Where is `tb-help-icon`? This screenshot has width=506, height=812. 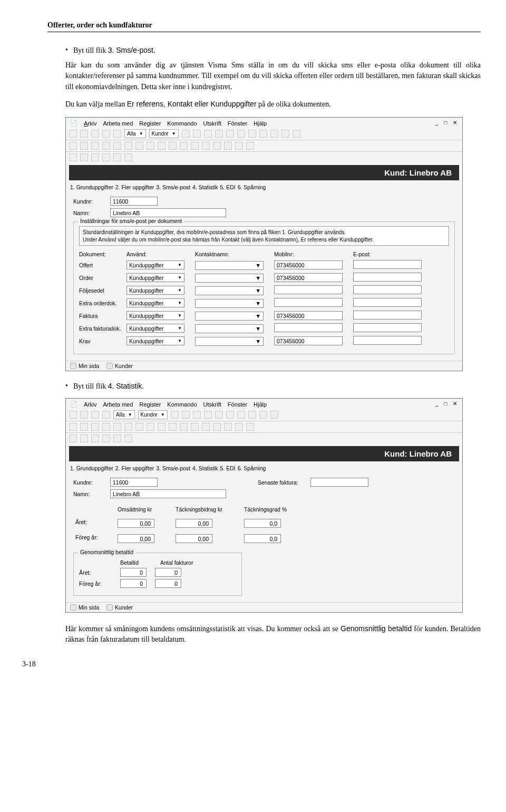
tb-help-icon is located at coordinates (286, 134).